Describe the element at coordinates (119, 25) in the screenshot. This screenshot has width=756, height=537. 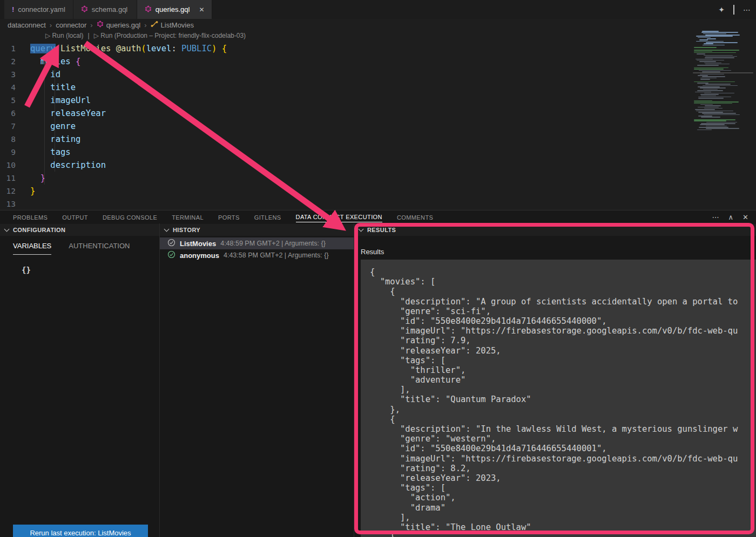
I see `breadcrumb-item-queries-gql: queries.gql` at that location.